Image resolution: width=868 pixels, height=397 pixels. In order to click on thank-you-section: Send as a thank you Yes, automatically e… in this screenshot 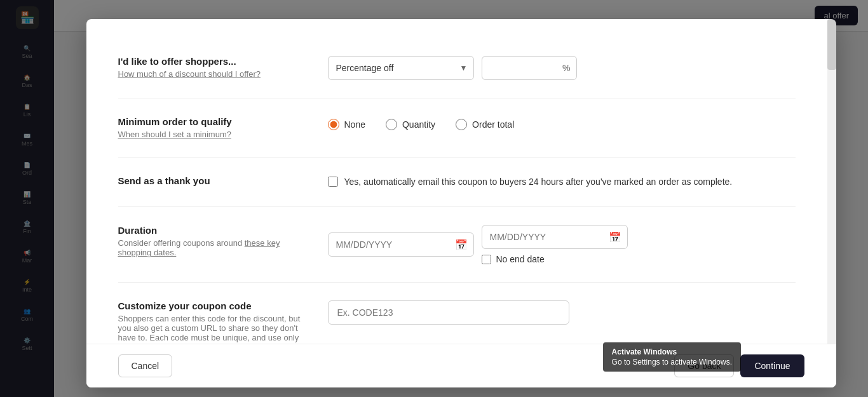, I will do `click(457, 182)`.